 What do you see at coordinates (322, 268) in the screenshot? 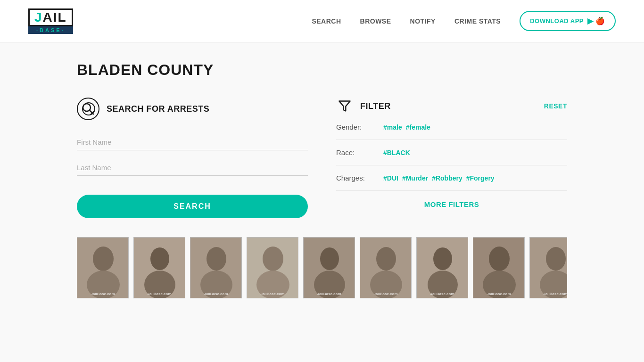
I see `mugshots-row: JailBase.com JailBase.com JailBase` at bounding box center [322, 268].